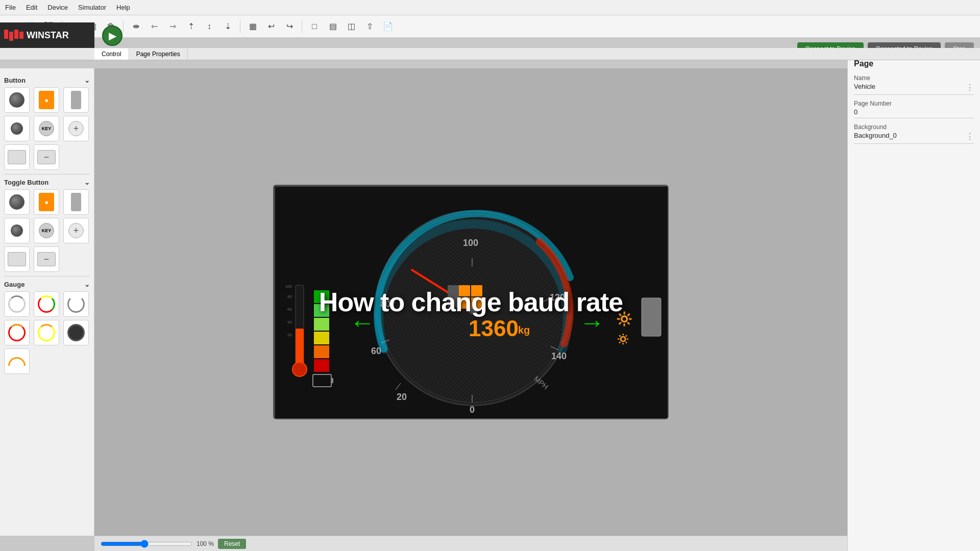 The width and height of the screenshot is (980, 551). I want to click on page-number-label: Page Number, so click(914, 104).